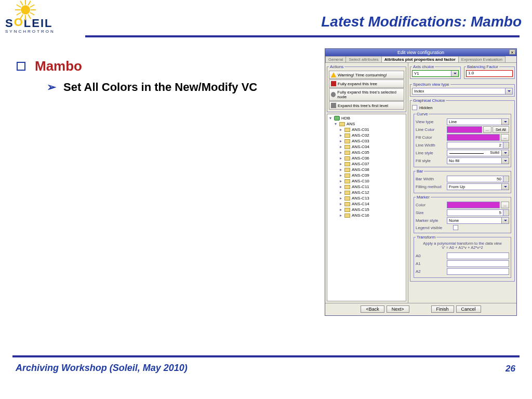 The height and width of the screenshot is (399, 532). I want to click on logo: SOLEIL SYNCHROTRON, so click(42, 18).